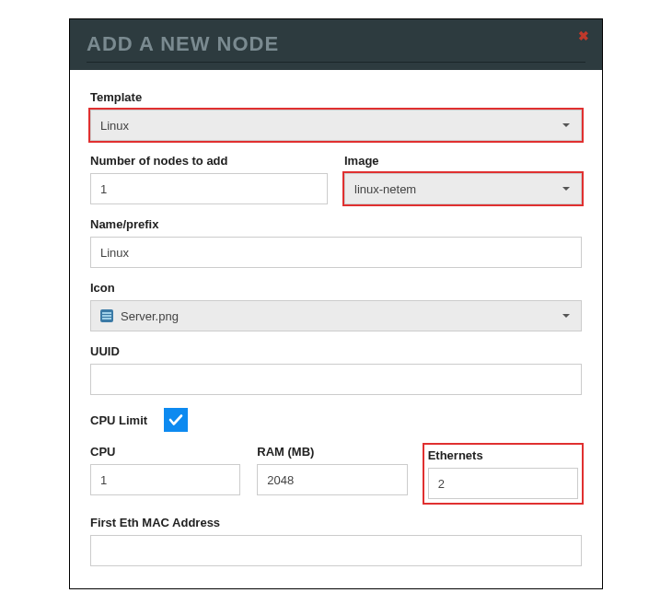 The width and height of the screenshot is (672, 616). I want to click on num-nodes-input-wrap, so click(209, 189).